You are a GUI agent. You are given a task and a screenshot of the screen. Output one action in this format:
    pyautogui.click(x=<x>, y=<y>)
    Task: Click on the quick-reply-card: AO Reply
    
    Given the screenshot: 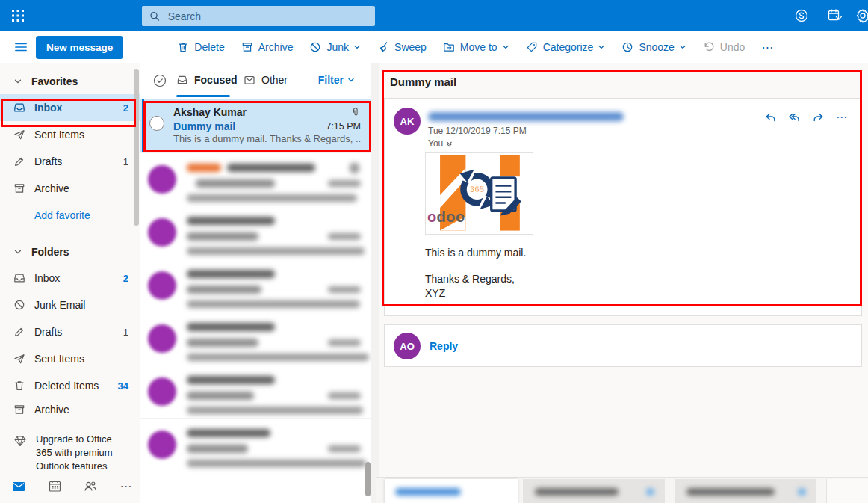 What is the action you would take?
    pyautogui.click(x=623, y=345)
    